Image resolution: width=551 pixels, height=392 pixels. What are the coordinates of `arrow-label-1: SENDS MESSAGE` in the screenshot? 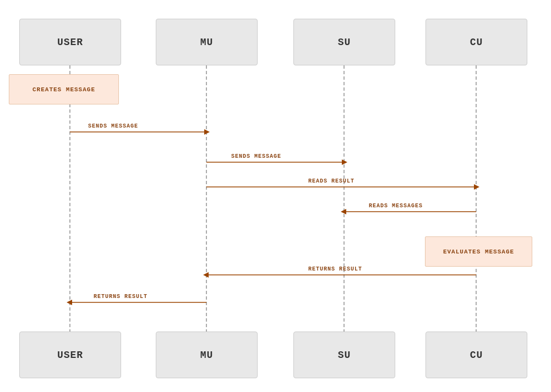 It's located at (113, 126).